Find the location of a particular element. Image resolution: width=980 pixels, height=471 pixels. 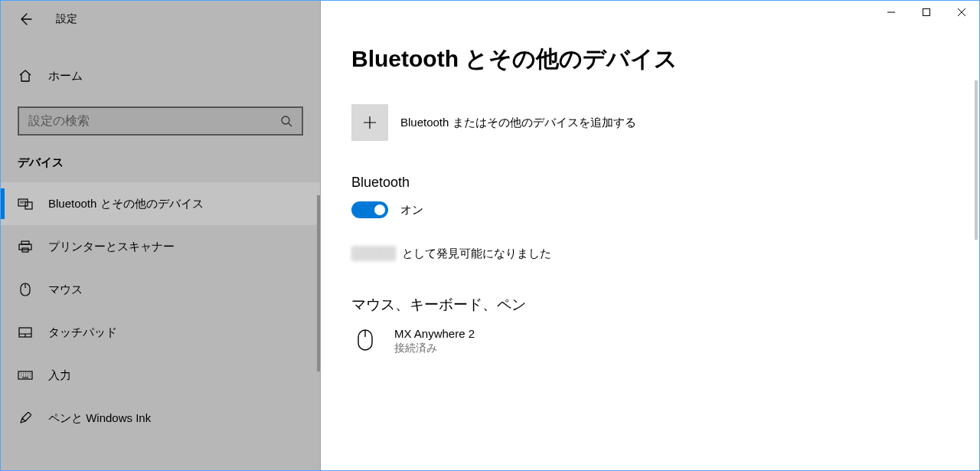

search-input is located at coordinates (153, 121).